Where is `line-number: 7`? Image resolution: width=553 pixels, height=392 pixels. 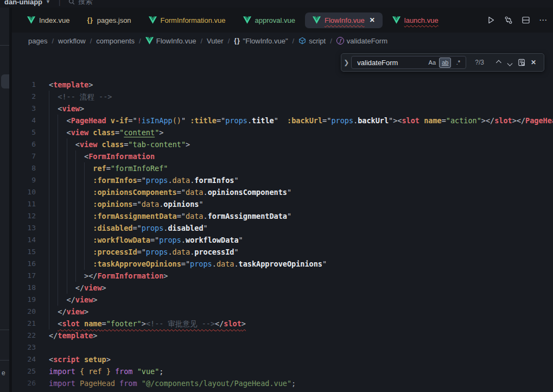 line-number: 7 is located at coordinates (24, 156).